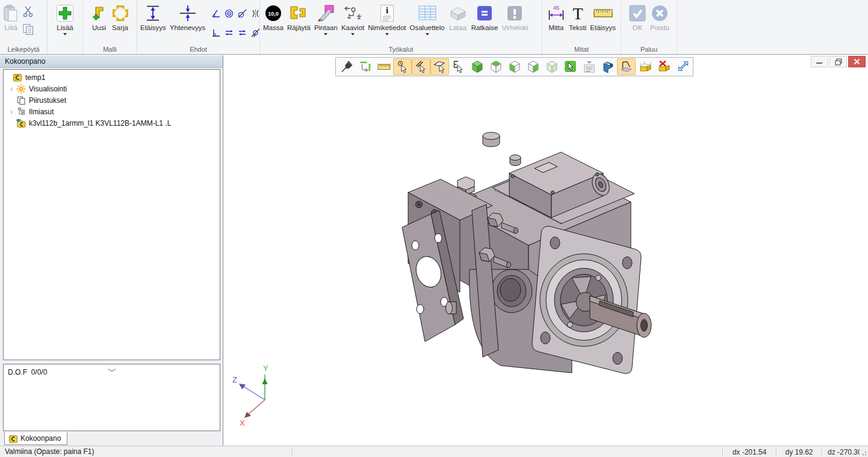 This screenshot has width=868, height=457. I want to click on copy-button, so click(28, 29).